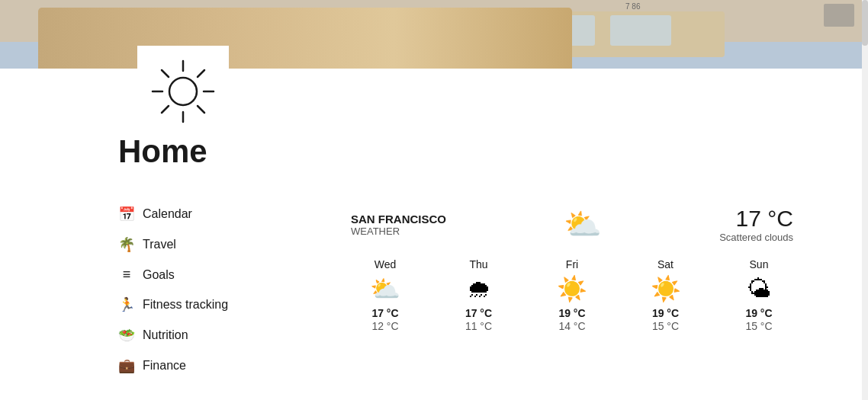 This screenshot has width=868, height=400. I want to click on nutrition-icon: 🥗, so click(127, 335).